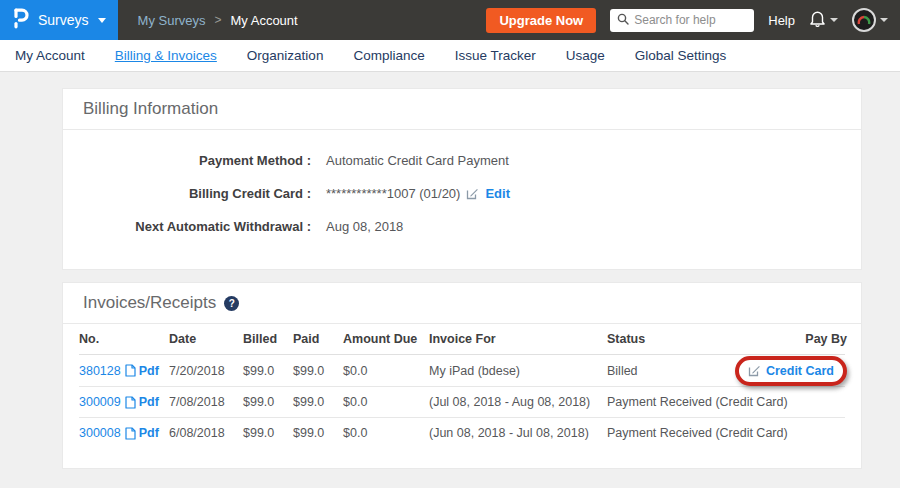  I want to click on invoice-row-380128: 380128 Pdf 7/20/2018 $99.0 $99.0 $0.0 My…, so click(462, 370).